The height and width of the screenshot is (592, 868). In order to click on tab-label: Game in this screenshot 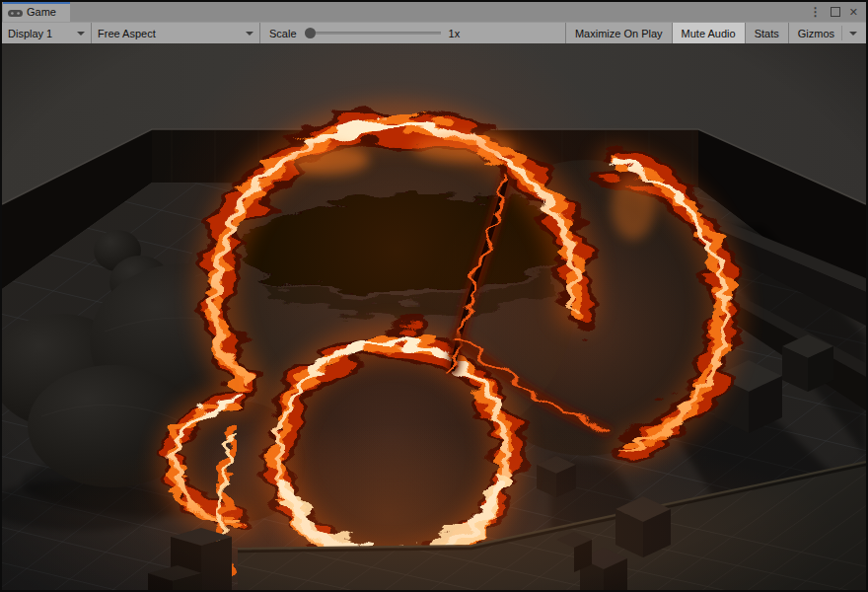, I will do `click(41, 12)`.